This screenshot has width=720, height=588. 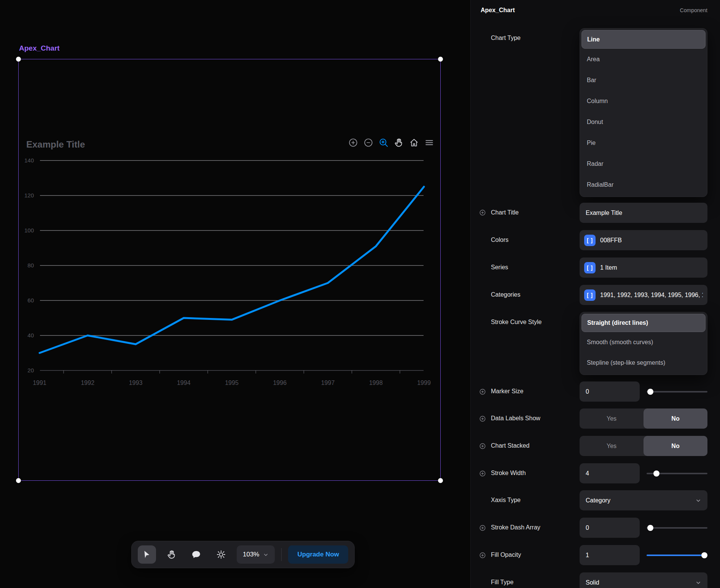 I want to click on chart-type-listbox: Line Area Bar Column Donut Pie Radar Rad…, so click(x=644, y=113).